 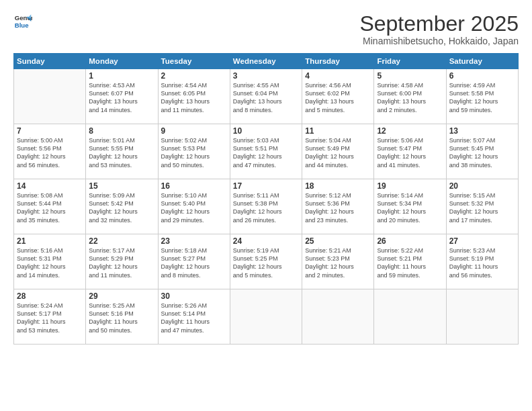 I want to click on table-row: 3Sunrise: 4:55 AMSunset: 6:04 PMDaylight…, so click(x=266, y=97).